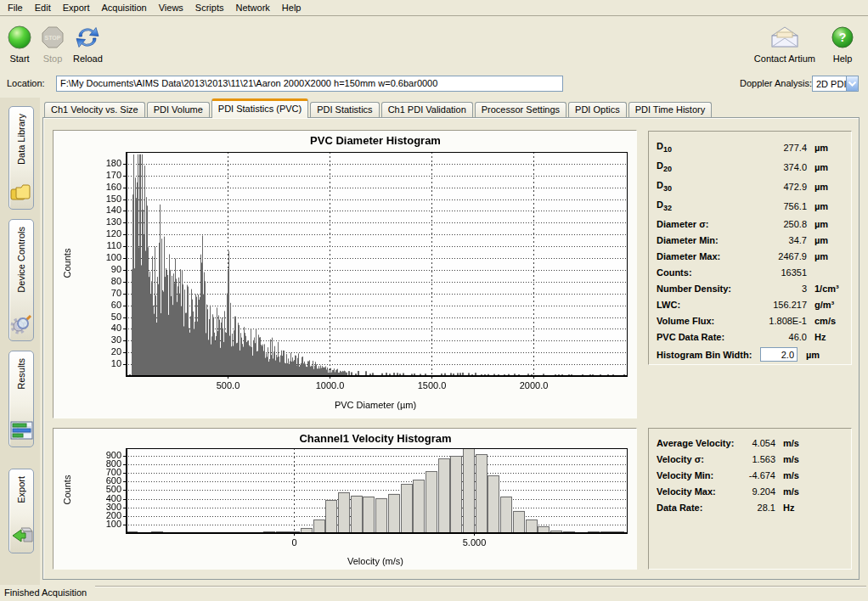 Image resolution: width=868 pixels, height=601 pixels. I want to click on contact-artium-label: Contact Artium, so click(785, 59).